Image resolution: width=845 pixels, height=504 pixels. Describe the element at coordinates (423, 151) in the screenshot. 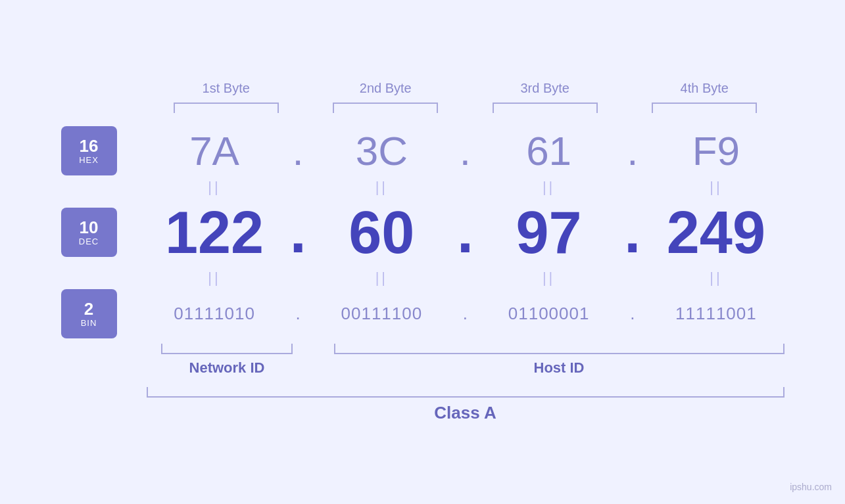

I see `hex-row: 16 HEX 7A . 3C . 61 . F9` at that location.